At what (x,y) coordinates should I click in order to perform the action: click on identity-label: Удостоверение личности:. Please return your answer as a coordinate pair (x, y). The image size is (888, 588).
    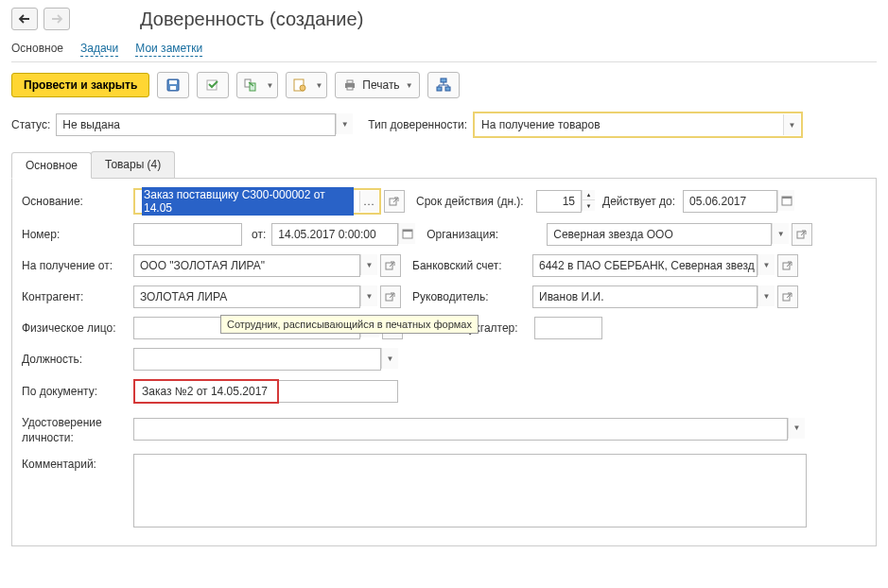
    Looking at the image, I should click on (78, 429).